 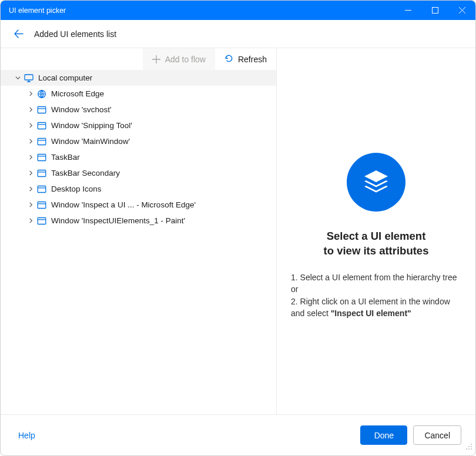 I want to click on close-icon, so click(x=462, y=11).